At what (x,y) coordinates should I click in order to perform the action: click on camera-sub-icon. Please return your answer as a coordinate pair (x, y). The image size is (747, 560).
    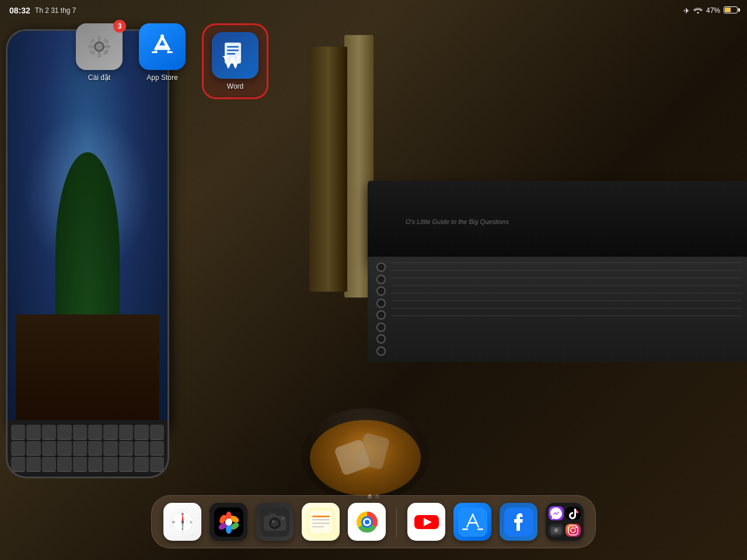
    Looking at the image, I should click on (556, 530).